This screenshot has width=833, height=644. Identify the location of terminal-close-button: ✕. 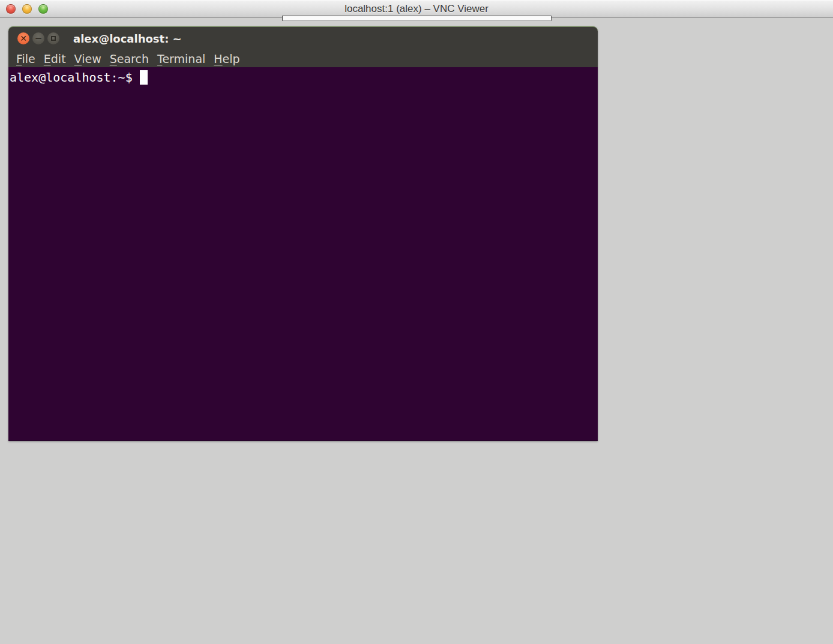
(23, 38).